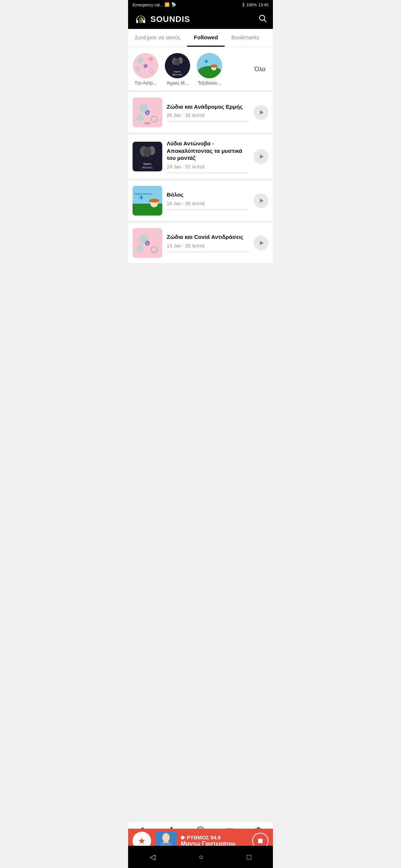  What do you see at coordinates (148, 5) in the screenshot?
I see `status-emergency: Emergency cal...` at bounding box center [148, 5].